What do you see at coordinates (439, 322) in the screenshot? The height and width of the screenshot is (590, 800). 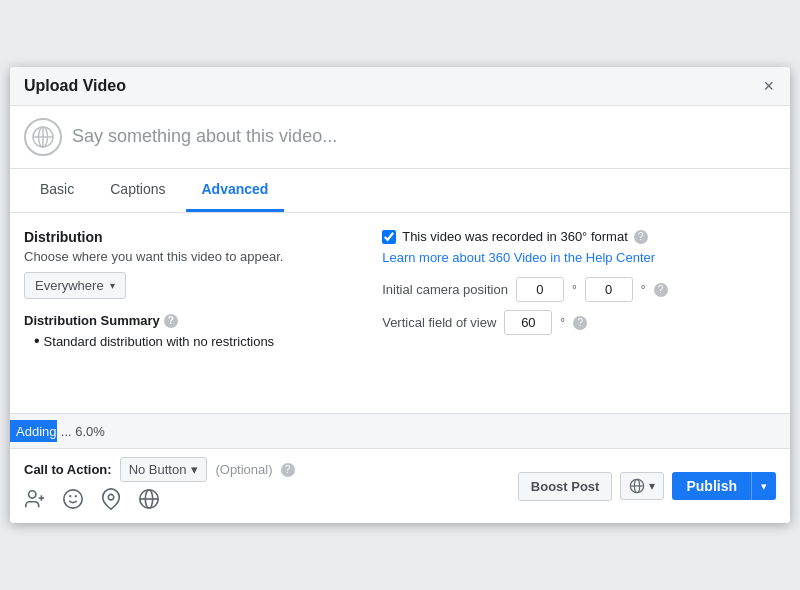 I see `vertical-fov-label: Vertical field of view` at bounding box center [439, 322].